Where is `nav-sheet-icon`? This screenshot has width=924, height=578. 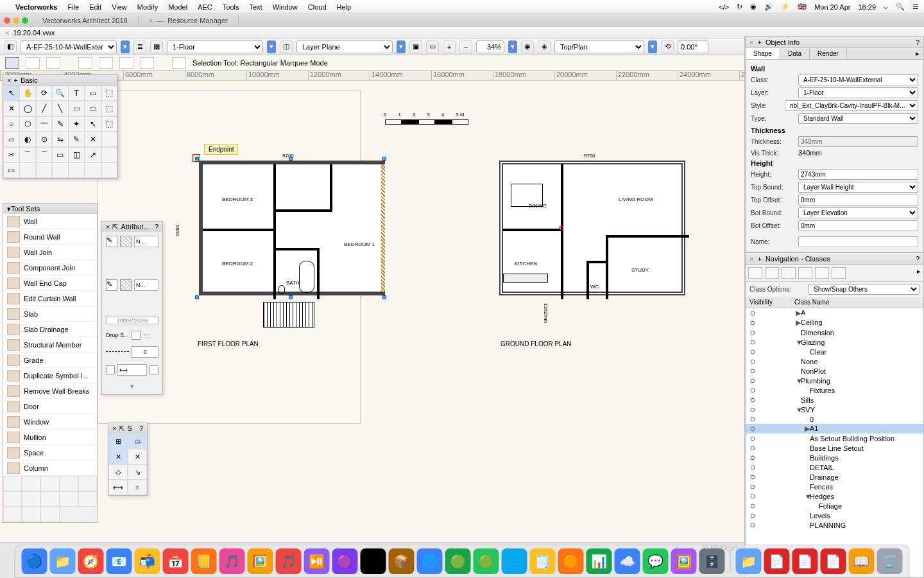
nav-sheet-icon is located at coordinates (789, 273).